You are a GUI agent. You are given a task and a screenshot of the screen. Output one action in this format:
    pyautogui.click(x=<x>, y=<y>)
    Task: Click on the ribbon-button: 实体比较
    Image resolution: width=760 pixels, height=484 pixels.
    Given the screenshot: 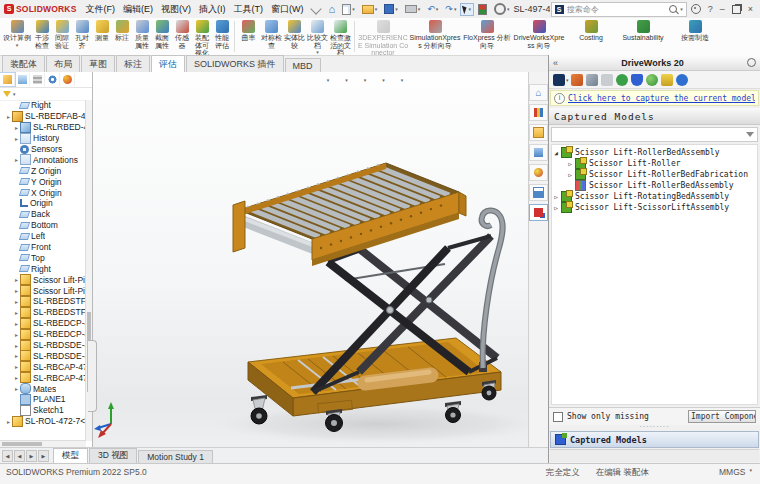 What is the action you would take?
    pyautogui.click(x=294, y=36)
    